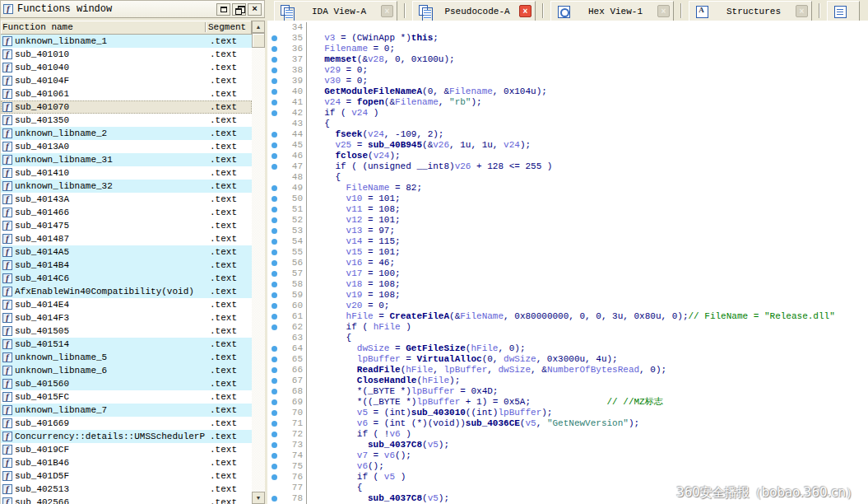 The image size is (868, 504). I want to click on function-row: funknown_libname_6.text, so click(127, 371).